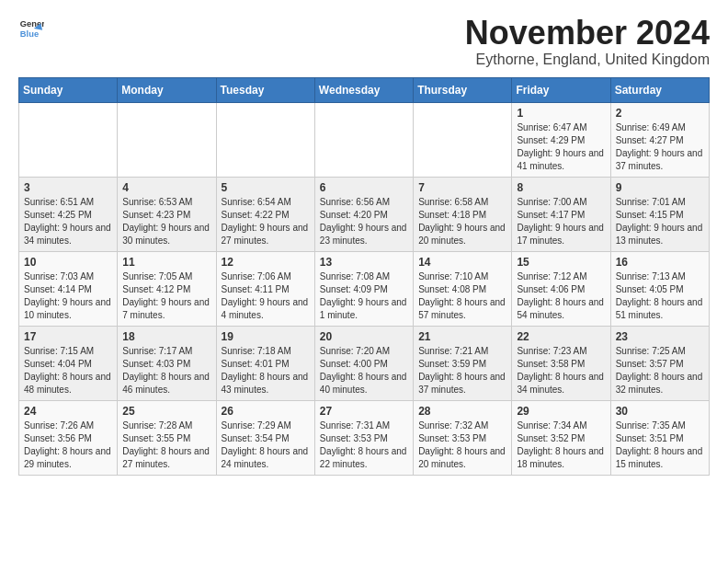  I want to click on day-number: 4, so click(166, 188).